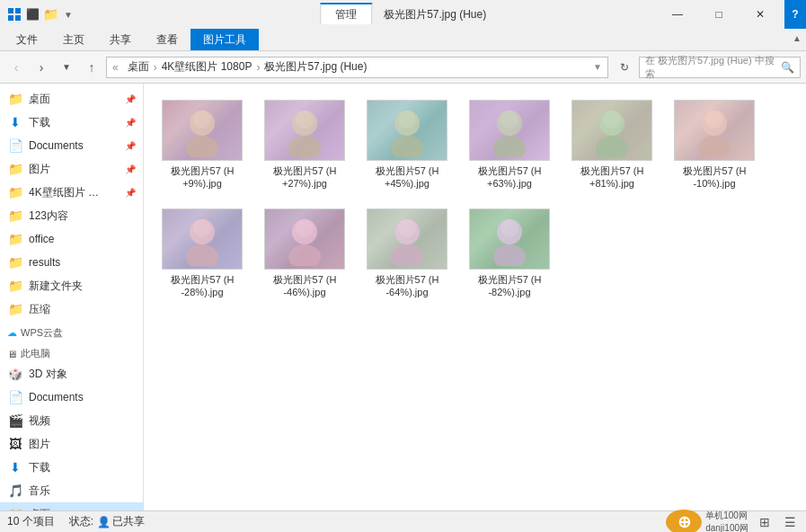 This screenshot has height=532, width=806. I want to click on sidebar-item-label: 音乐, so click(40, 491).